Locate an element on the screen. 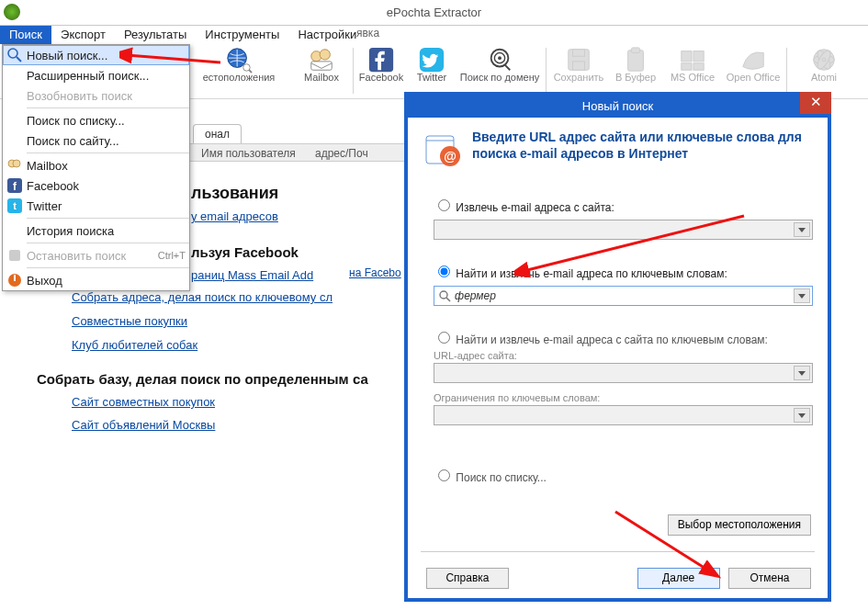 Image resolution: width=868 pixels, height=610 pixels. cancel-button: Отмена is located at coordinates (770, 579).